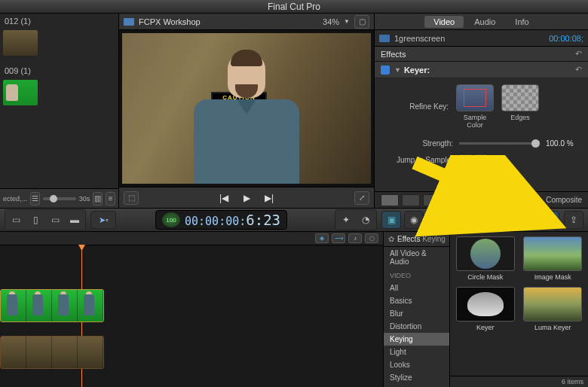 The height and width of the screenshot is (387, 588). What do you see at coordinates (59, 21) in the screenshot?
I see `library-event: 012 (1)` at bounding box center [59, 21].